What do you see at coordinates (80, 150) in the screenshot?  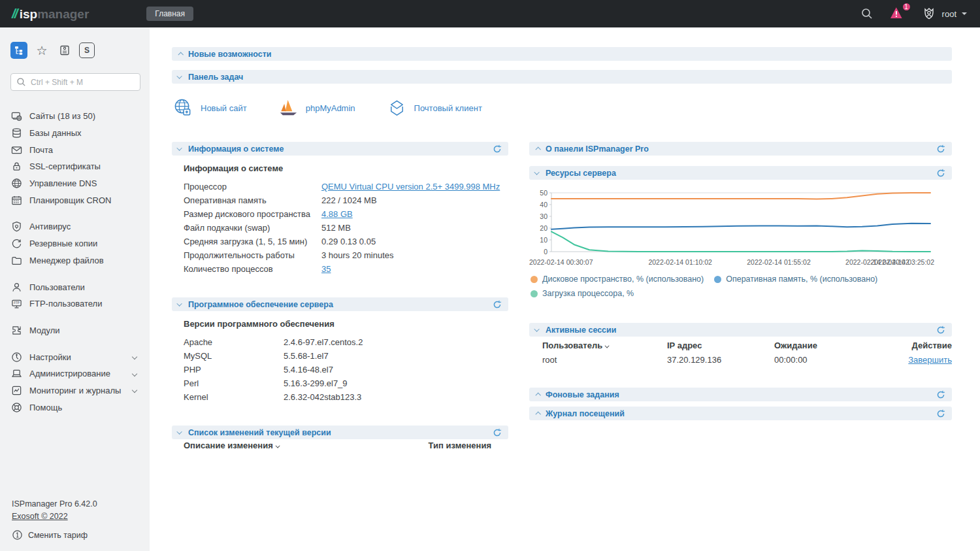 I see `sidebar-item-mail: Почта` at bounding box center [80, 150].